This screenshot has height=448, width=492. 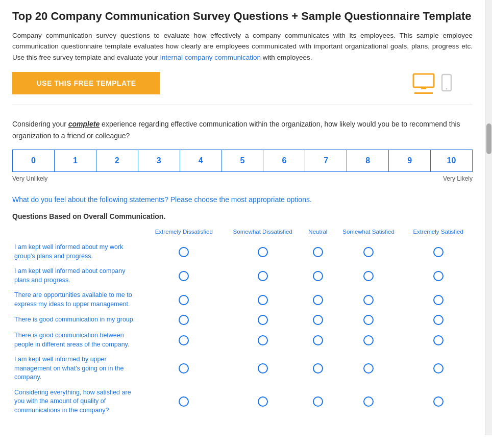 What do you see at coordinates (488, 217) in the screenshot?
I see `scrollbar` at bounding box center [488, 217].